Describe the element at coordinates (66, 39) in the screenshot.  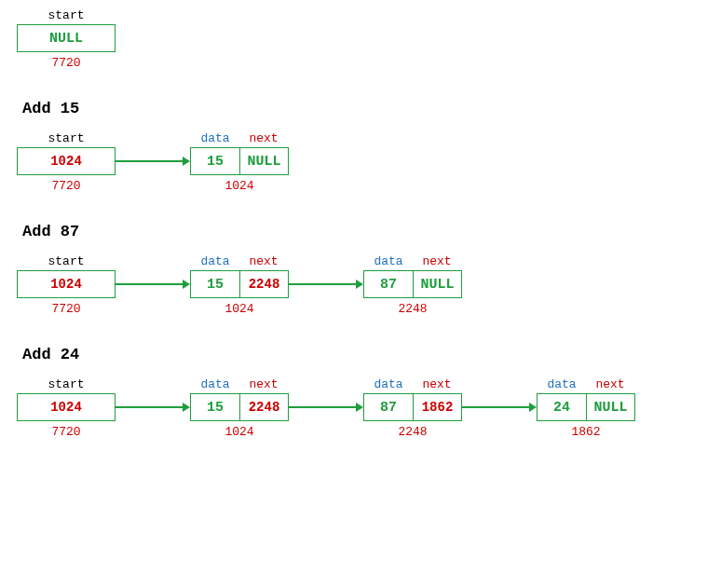
I see `start-pointer: start NULL 7720` at that location.